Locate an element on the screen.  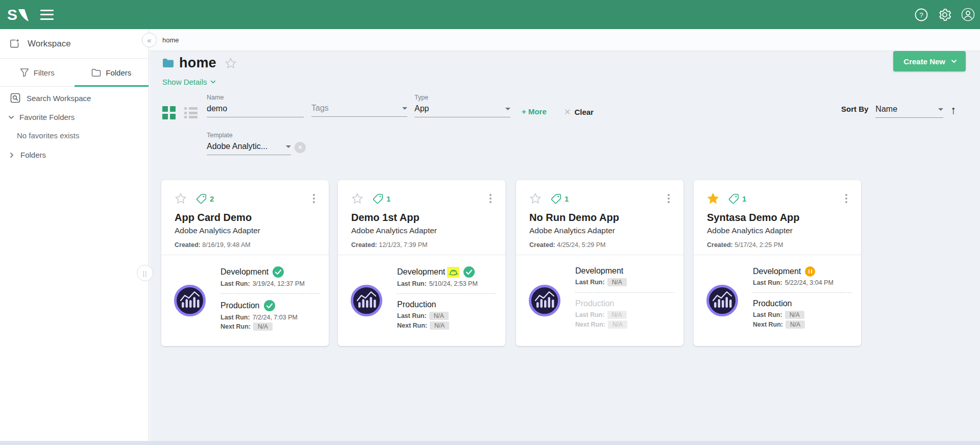
sort-field: Name is located at coordinates (910, 111).